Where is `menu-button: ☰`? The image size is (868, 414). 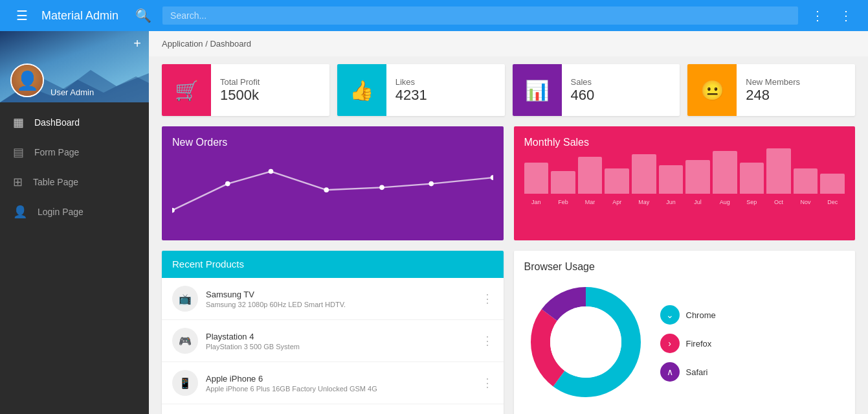 menu-button: ☰ is located at coordinates (22, 16).